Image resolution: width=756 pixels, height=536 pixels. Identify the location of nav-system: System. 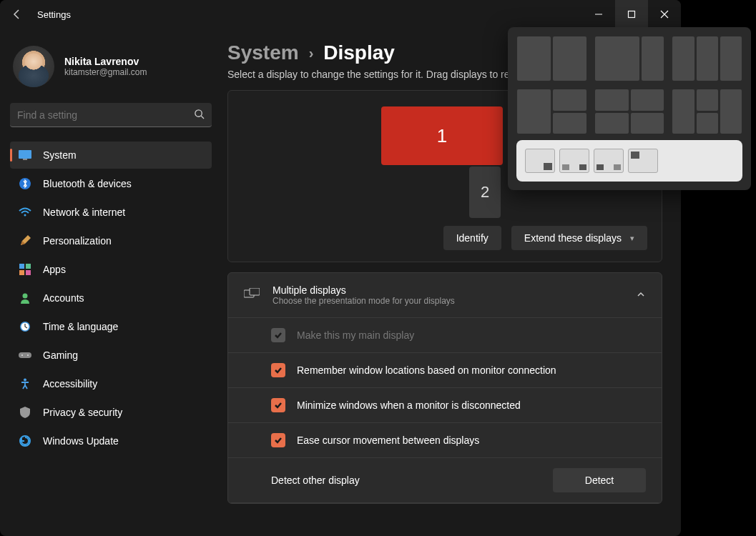
(111, 155).